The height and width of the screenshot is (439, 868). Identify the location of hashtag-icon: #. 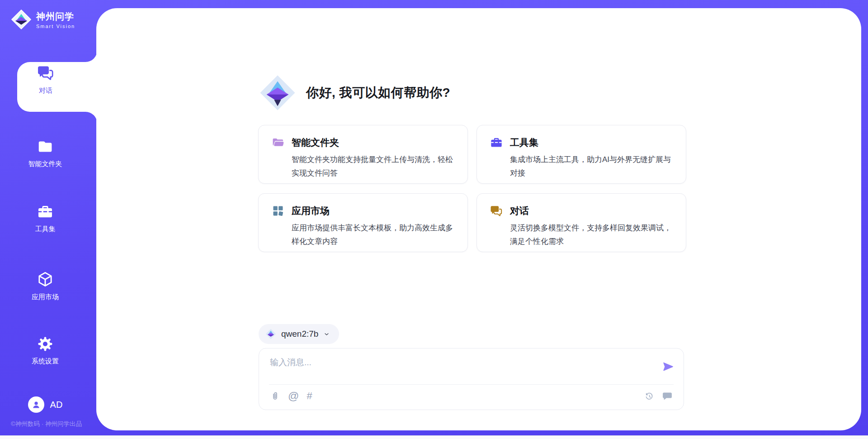
(309, 396).